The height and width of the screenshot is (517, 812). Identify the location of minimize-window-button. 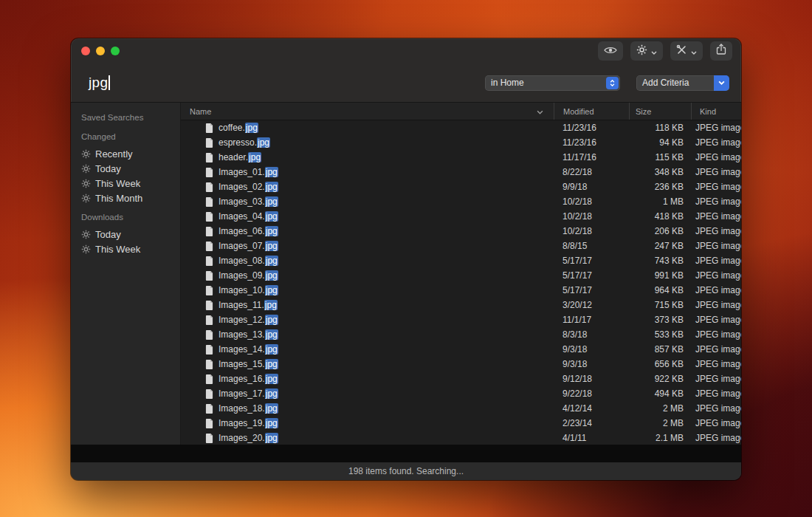
(100, 51).